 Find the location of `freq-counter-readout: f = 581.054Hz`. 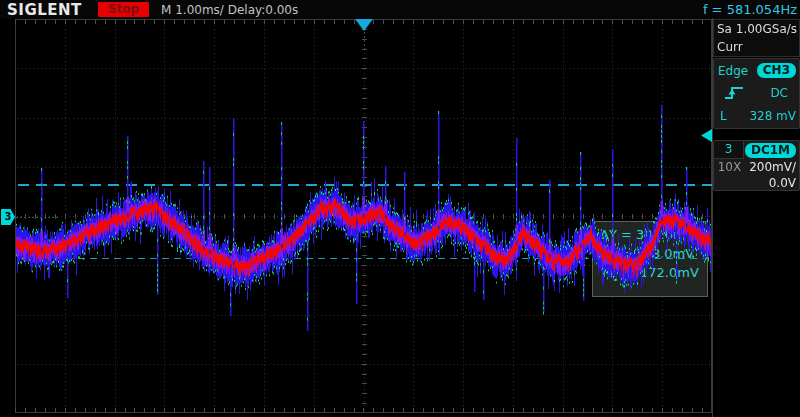

freq-counter-readout: f = 581.054Hz is located at coordinates (750, 10).